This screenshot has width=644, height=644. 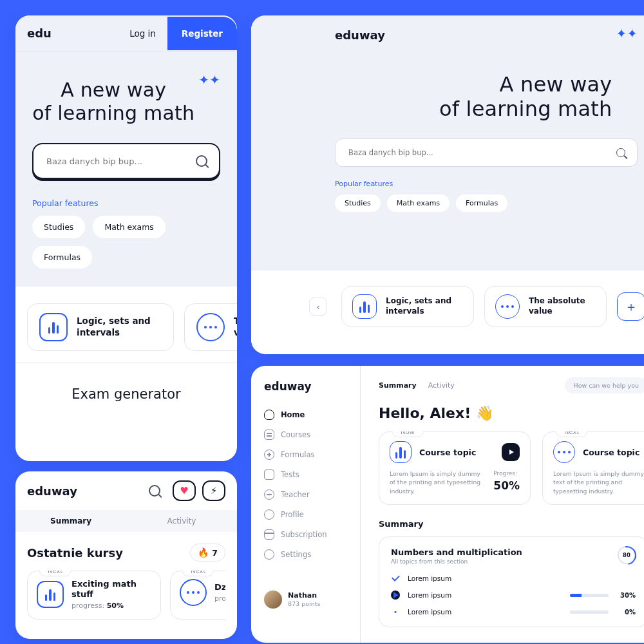 I want to click on course-progress: progress: 50%, so click(x=111, y=605).